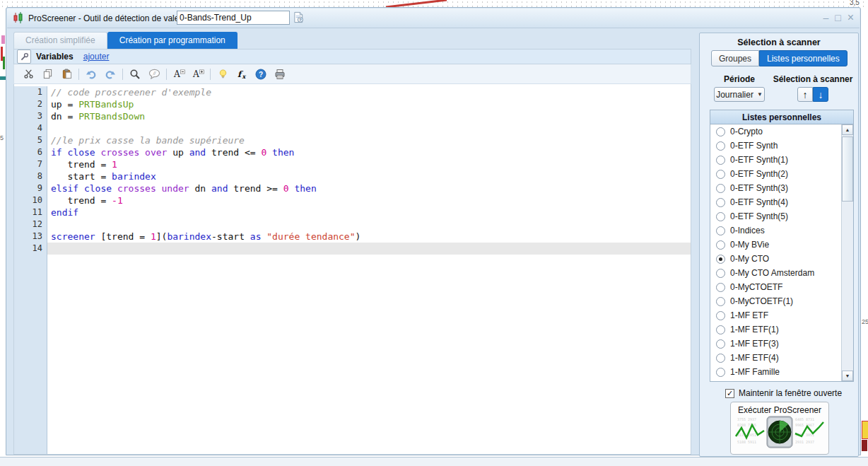 Image resolution: width=868 pixels, height=466 pixels. What do you see at coordinates (233, 18) in the screenshot?
I see `screener-name-input` at bounding box center [233, 18].